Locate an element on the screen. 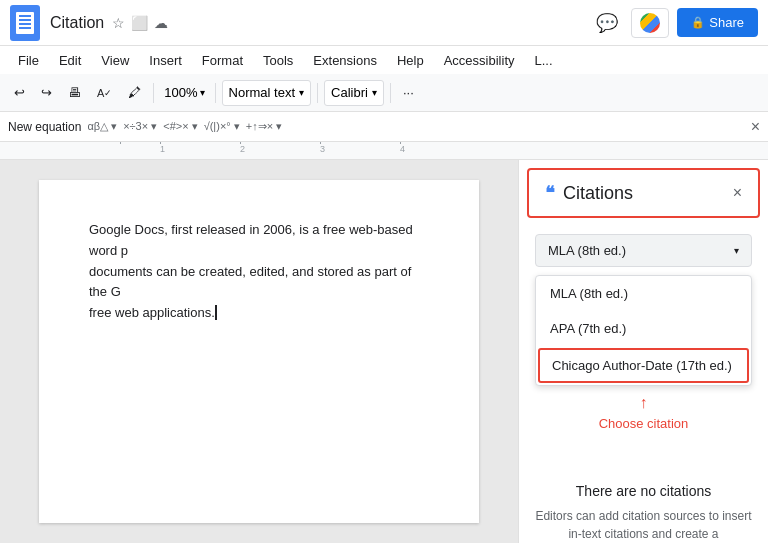 The image size is (768, 543). selected-style-label: MLA (8th ed.) is located at coordinates (587, 250).